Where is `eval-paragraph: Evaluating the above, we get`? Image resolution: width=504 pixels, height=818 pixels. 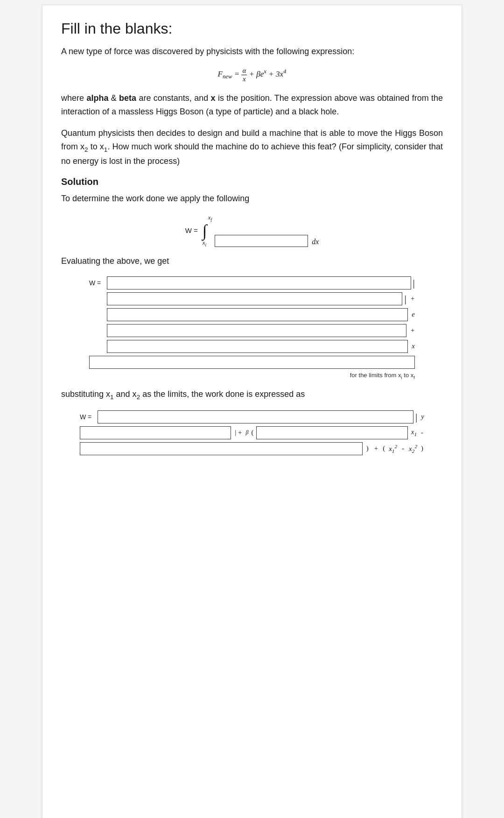
eval-paragraph: Evaluating the above, we get is located at coordinates (252, 261).